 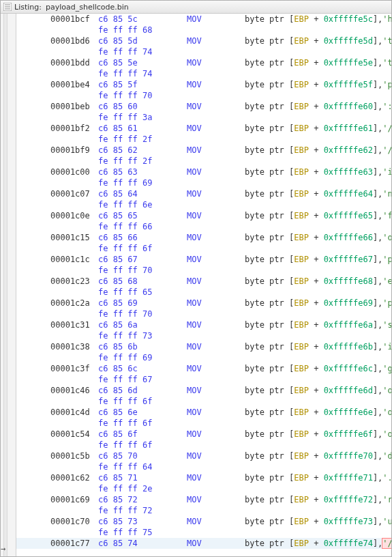 What do you see at coordinates (204, 117) in the screenshot?
I see `asm-row-cont: fe ff ff 3a` at bounding box center [204, 117].